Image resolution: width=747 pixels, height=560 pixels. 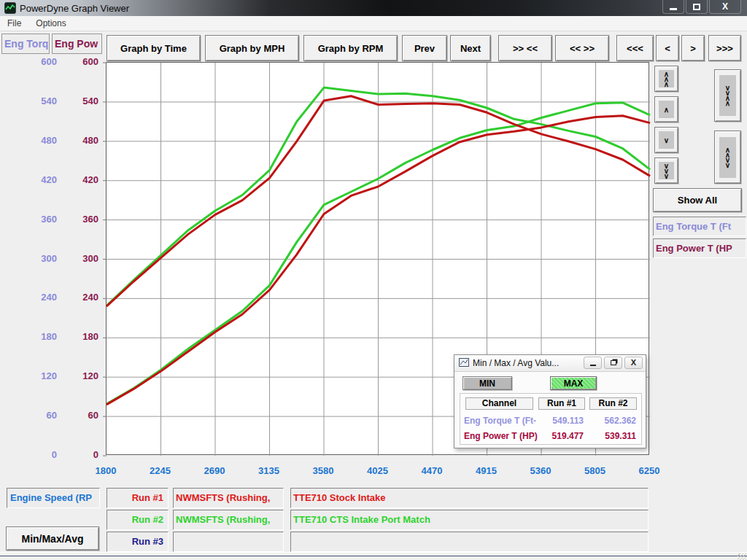 I want to click on x-tick-label: 4025, so click(x=378, y=471).